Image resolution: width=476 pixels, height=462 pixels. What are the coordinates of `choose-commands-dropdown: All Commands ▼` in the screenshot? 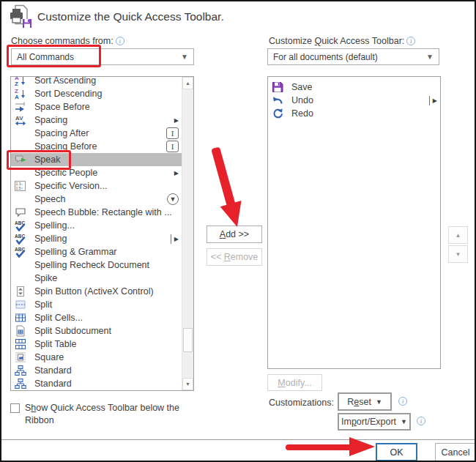 It's located at (103, 57).